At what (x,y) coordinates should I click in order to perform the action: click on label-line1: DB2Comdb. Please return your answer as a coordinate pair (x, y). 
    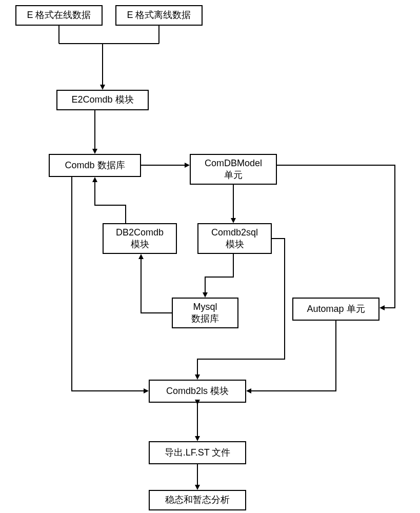
    Looking at the image, I should click on (139, 233).